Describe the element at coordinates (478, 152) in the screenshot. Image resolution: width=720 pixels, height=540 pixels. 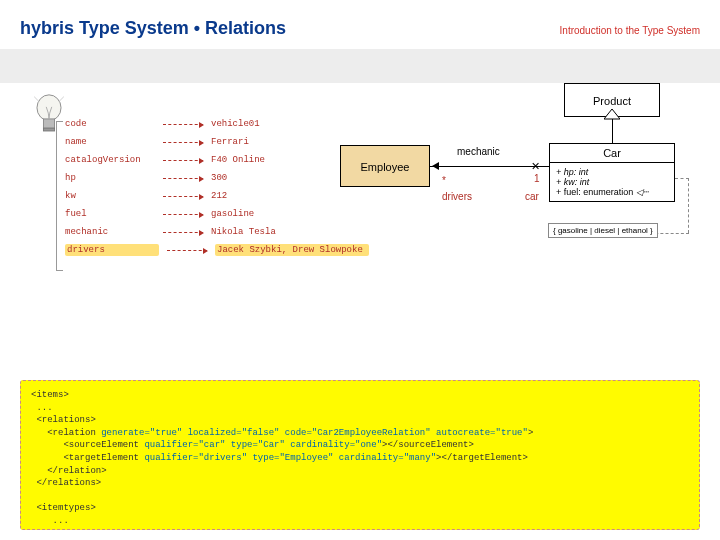
I see `association-name: mechanic` at that location.